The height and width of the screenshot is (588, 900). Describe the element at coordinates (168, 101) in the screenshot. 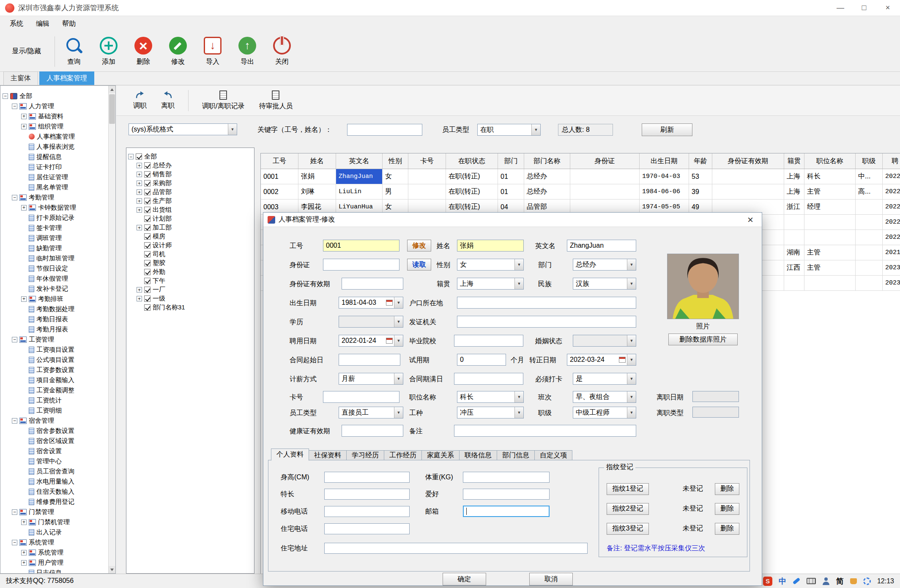

I see `resign-button: 离职` at that location.